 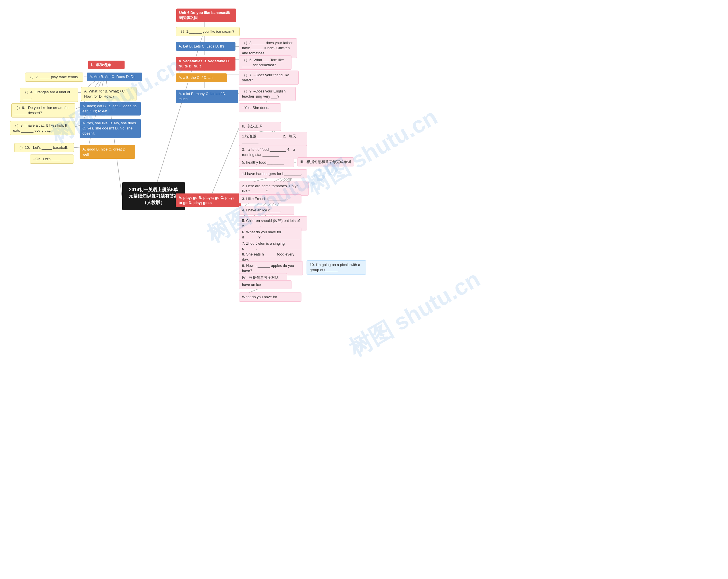 I want to click on node-a8: A. Yes, she like. B. No, she does. C. Ye…, so click(x=110, y=128).